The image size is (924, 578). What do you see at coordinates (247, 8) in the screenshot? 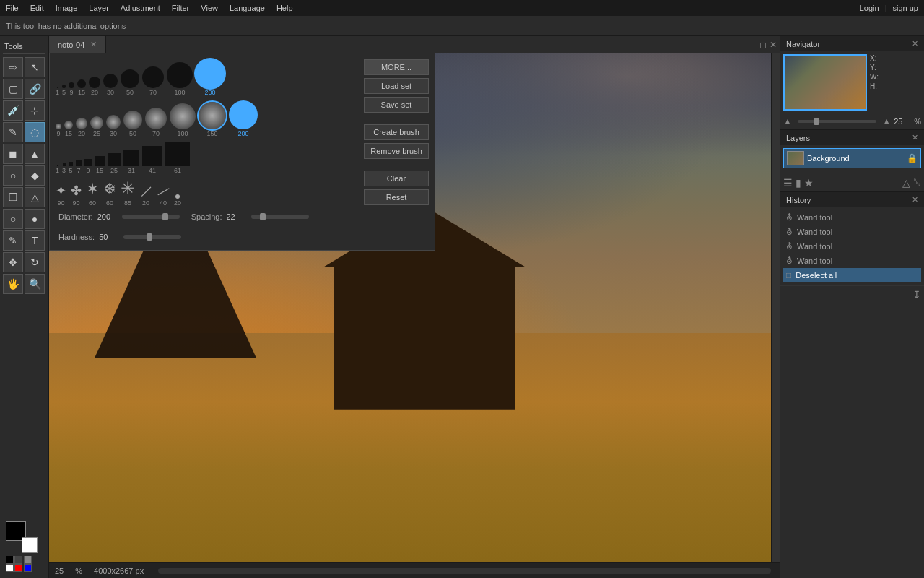
I see `menu-language: Language` at bounding box center [247, 8].